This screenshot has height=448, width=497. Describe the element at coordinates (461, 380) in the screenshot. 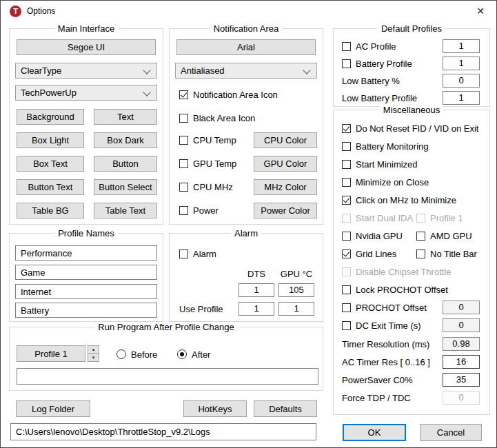

I see `powersaver-c0-field: 35` at that location.